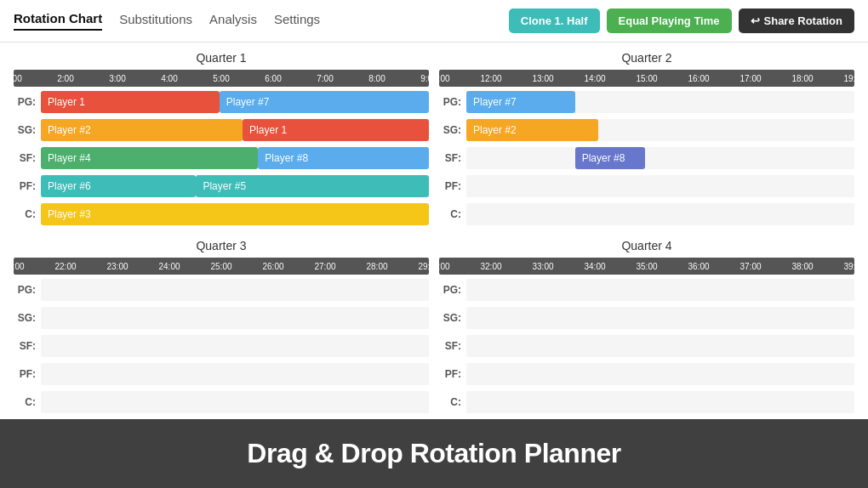 The width and height of the screenshot is (868, 488). Describe the element at coordinates (235, 214) in the screenshot. I see `player-block: Player #3` at that location.